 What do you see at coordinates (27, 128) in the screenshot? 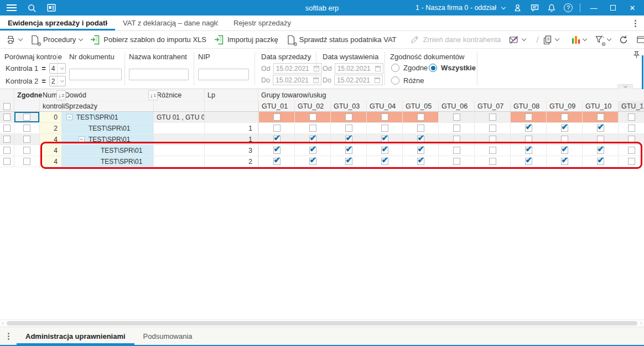
I see `cell` at bounding box center [27, 128].